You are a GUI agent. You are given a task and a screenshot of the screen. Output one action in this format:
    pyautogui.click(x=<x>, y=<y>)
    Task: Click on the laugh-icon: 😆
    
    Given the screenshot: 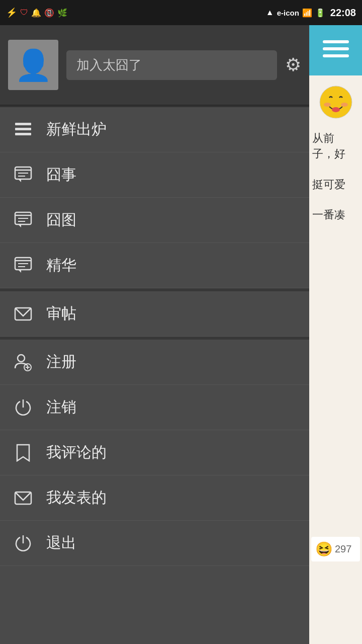 What is the action you would take?
    pyautogui.click(x=324, y=549)
    